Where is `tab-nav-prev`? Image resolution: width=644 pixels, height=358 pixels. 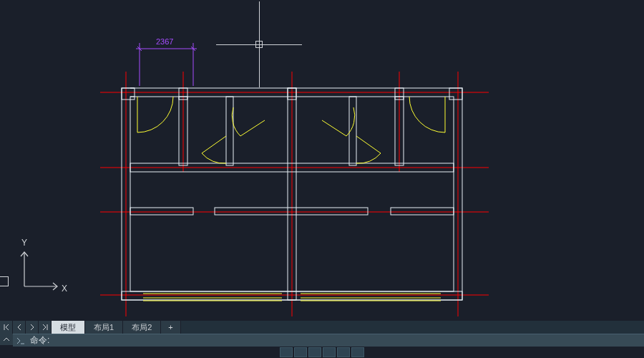 tab-nav-prev is located at coordinates (19, 327).